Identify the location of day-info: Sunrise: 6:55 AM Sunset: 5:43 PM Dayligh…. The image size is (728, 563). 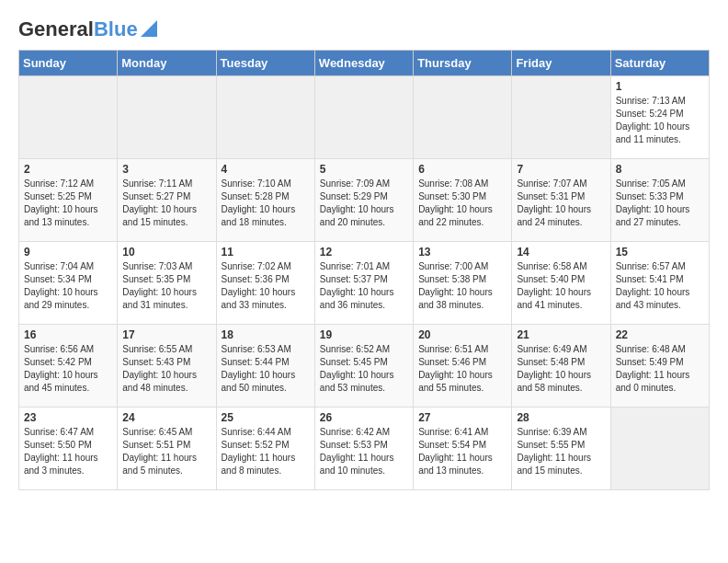
(166, 369).